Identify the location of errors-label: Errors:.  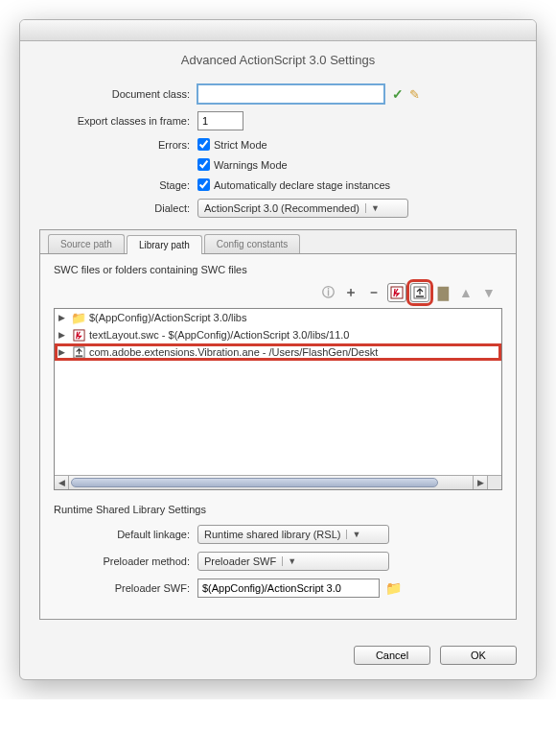
(119, 145).